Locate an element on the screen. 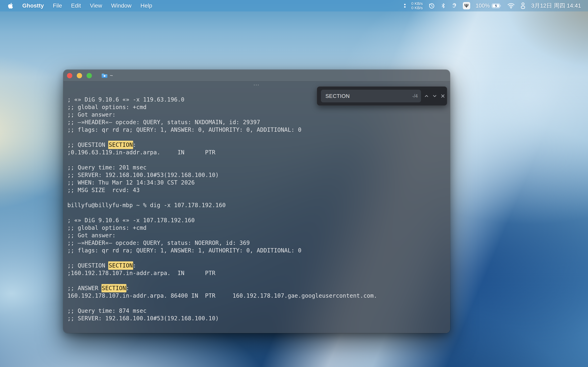 Image resolution: width=588 pixels, height=367 pixels. battery-charging-icon is located at coordinates (497, 6).